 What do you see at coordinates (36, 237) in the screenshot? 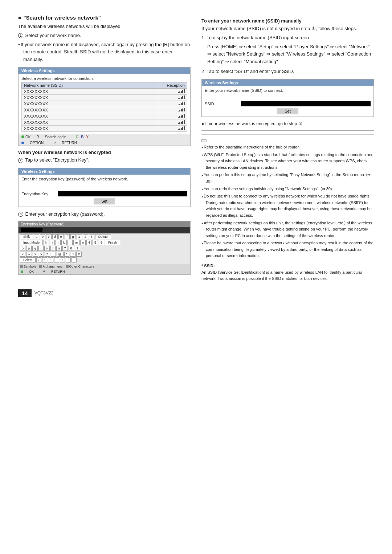
I see `key-a: a` at bounding box center [36, 237].